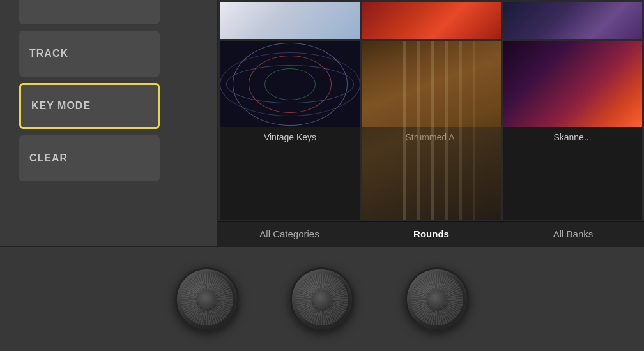 The height and width of the screenshot is (351, 644). What do you see at coordinates (207, 299) in the screenshot?
I see `knob-1-container` at bounding box center [207, 299].